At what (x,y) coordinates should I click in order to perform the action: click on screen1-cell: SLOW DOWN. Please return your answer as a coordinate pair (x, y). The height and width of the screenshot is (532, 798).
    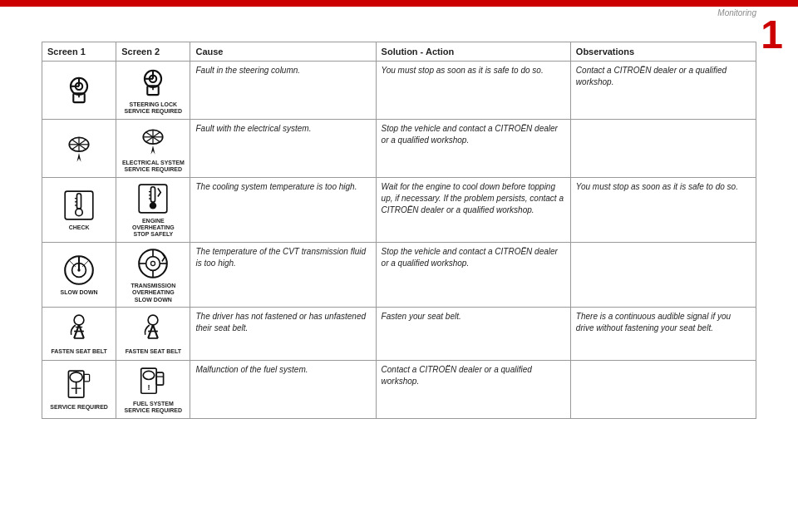
    Looking at the image, I should click on (80, 274).